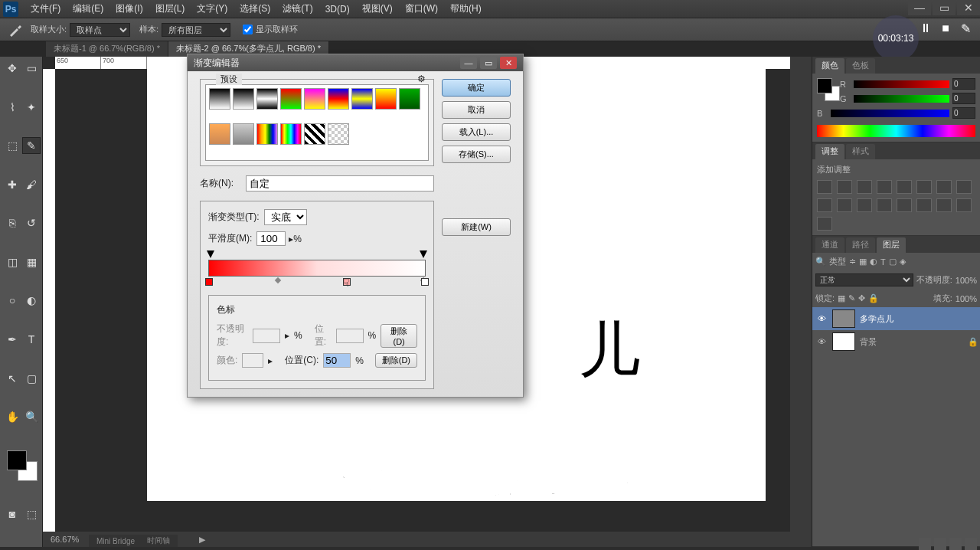 This screenshot has width=980, height=550. I want to click on adj-invert-icon, so click(864, 205).